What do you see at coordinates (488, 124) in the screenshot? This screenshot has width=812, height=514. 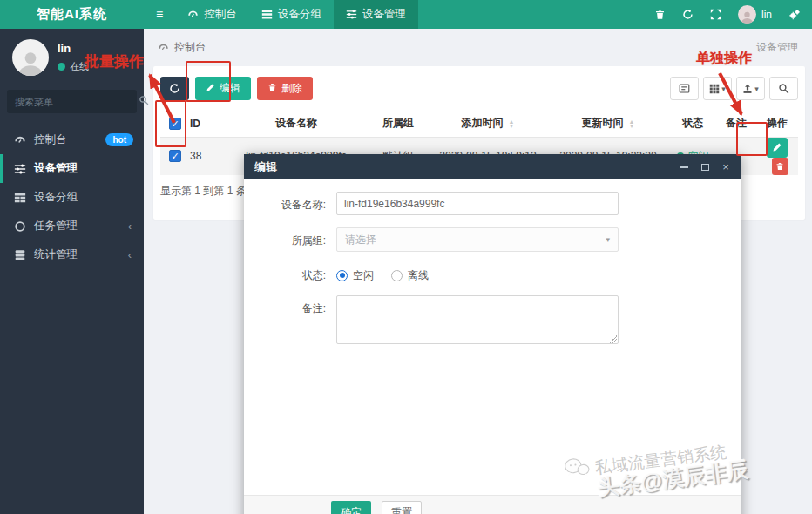 I see `header-added-time: 添加时间▲▼` at bounding box center [488, 124].